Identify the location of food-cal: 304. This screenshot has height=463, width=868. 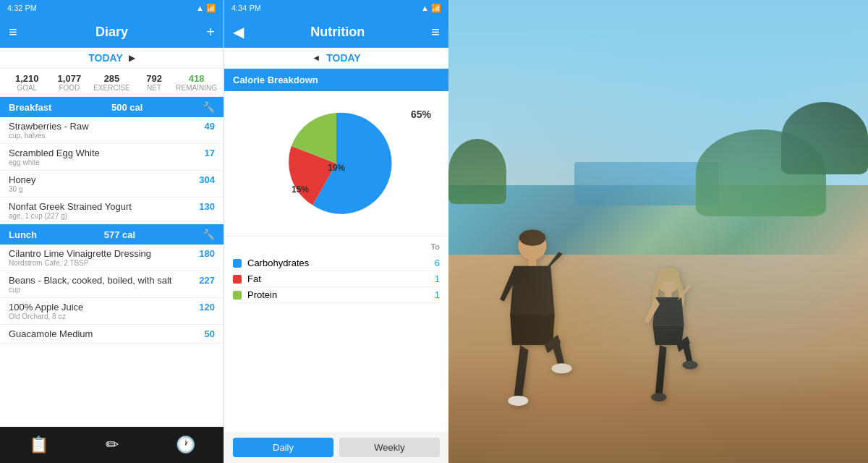
(207, 179).